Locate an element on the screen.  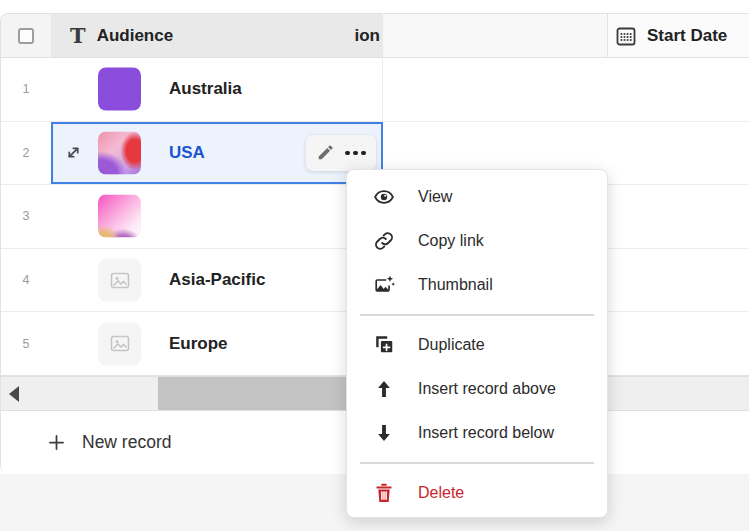
more-actions-button is located at coordinates (356, 154).